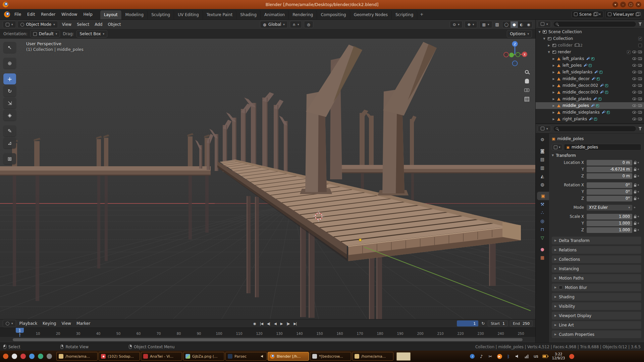 Image resolution: width=644 pixels, height=362 pixels. Describe the element at coordinates (590, 52) in the screenshot. I see `outliner-row-render: ▼render✓` at that location.